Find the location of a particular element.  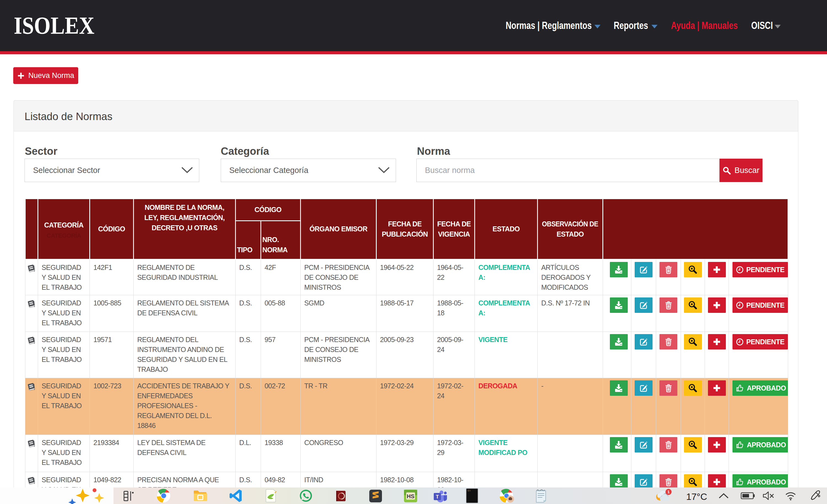

svg-text: C:\ is located at coordinates (469, 491).